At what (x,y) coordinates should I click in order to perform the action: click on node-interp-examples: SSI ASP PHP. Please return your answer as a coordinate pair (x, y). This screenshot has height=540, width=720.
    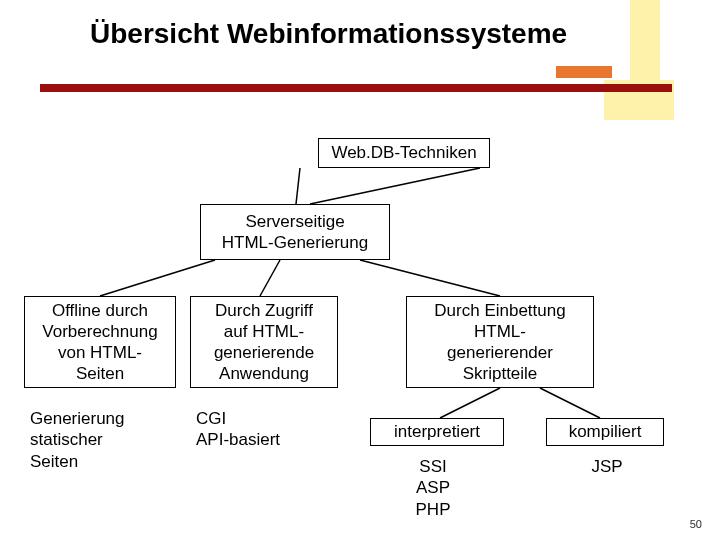
    Looking at the image, I should click on (433, 488).